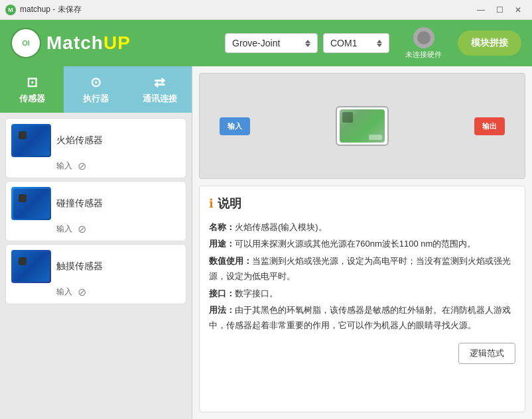  What do you see at coordinates (362, 269) in the screenshot?
I see `info-value-row: 数值使用：当监测到火焰或强光源，设定为高电平时；当没有监测到火焰或强光源，设定为…` at bounding box center [362, 269].